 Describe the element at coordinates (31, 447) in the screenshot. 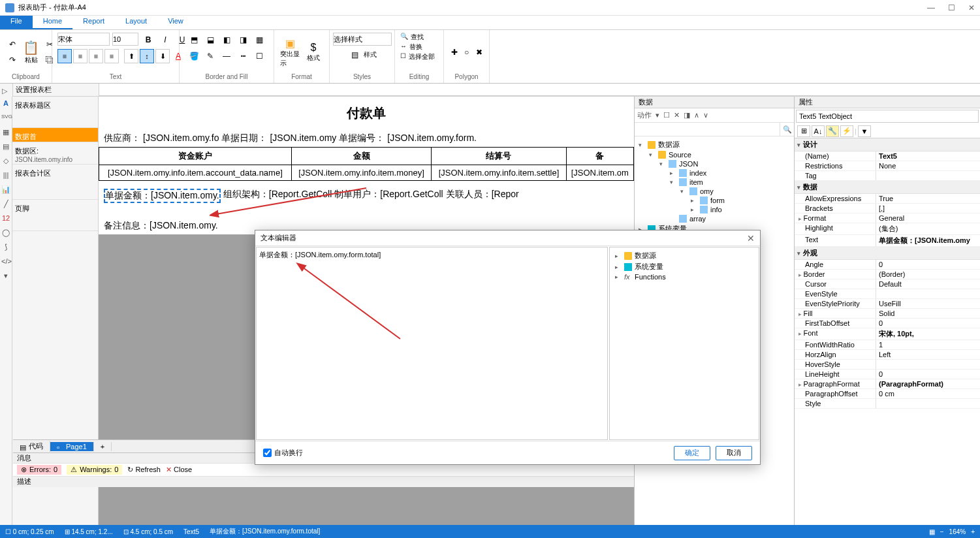

I see `tab-code: ▤代码` at that location.